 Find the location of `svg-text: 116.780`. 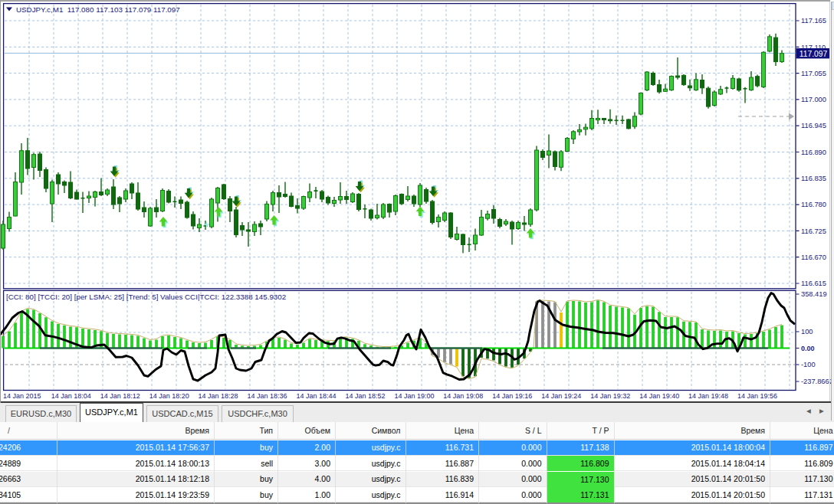

svg-text: 116.780 is located at coordinates (814, 205).